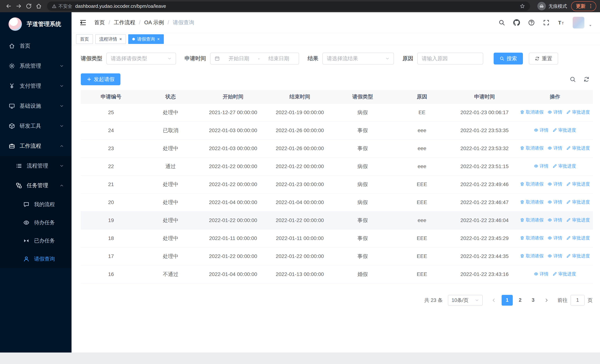 Image resolution: width=600 pixels, height=364 pixels. Describe the element at coordinates (586, 79) in the screenshot. I see `refresh-table-button` at that location.